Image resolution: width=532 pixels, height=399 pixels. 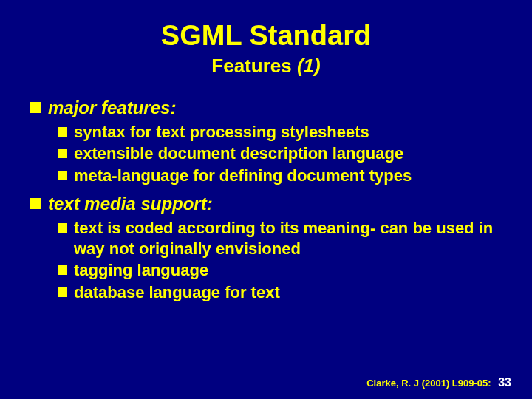 What do you see at coordinates (266, 66) in the screenshot?
I see `slide-subtitle: Features (1)` at bounding box center [266, 66].